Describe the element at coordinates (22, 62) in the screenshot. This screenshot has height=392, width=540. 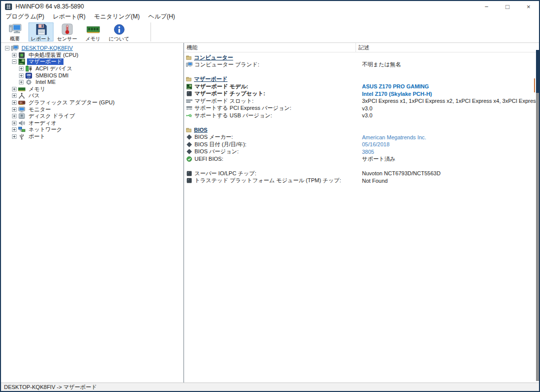
I see `motherboard-icon` at that location.